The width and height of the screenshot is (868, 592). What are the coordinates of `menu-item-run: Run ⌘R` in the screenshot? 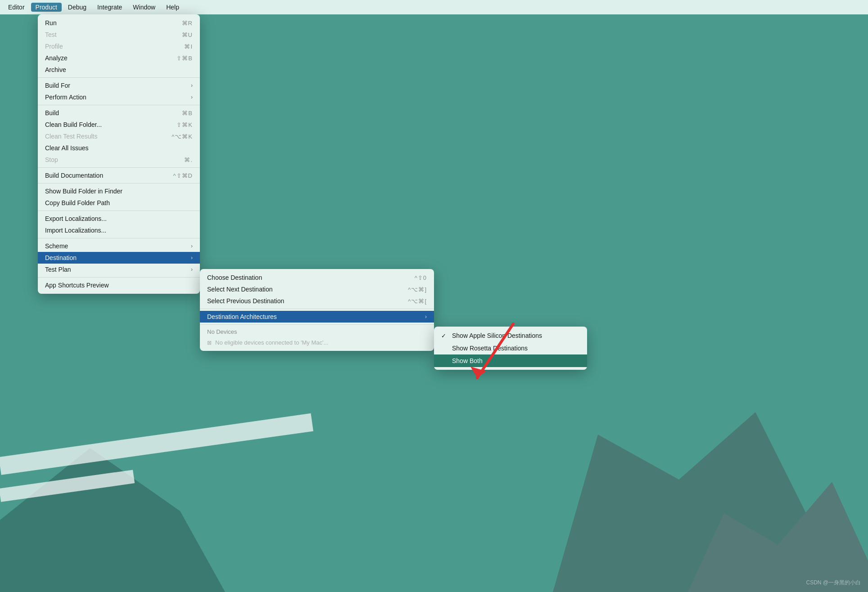 It's located at (119, 23).